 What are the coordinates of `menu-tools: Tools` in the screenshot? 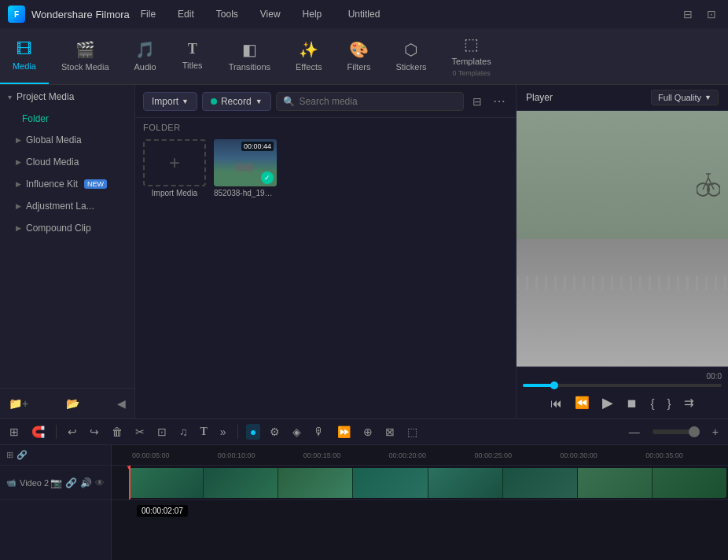 It's located at (227, 14).